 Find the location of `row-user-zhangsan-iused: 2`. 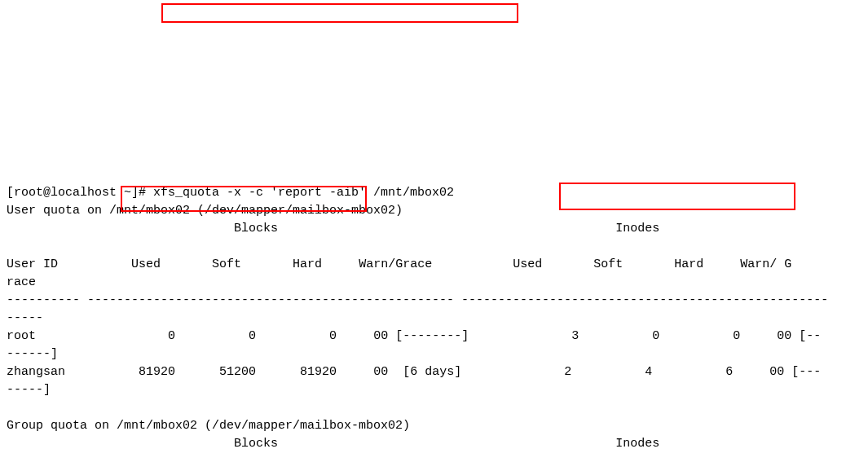

row-user-zhangsan-iused: 2 is located at coordinates (567, 372).